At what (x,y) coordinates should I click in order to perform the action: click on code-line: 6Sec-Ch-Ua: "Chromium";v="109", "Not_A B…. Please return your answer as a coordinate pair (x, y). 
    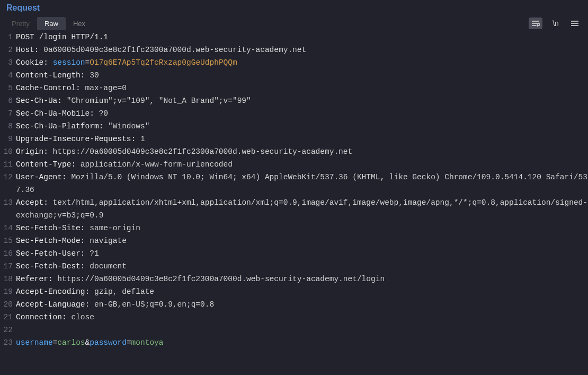
    Looking at the image, I should click on (294, 101).